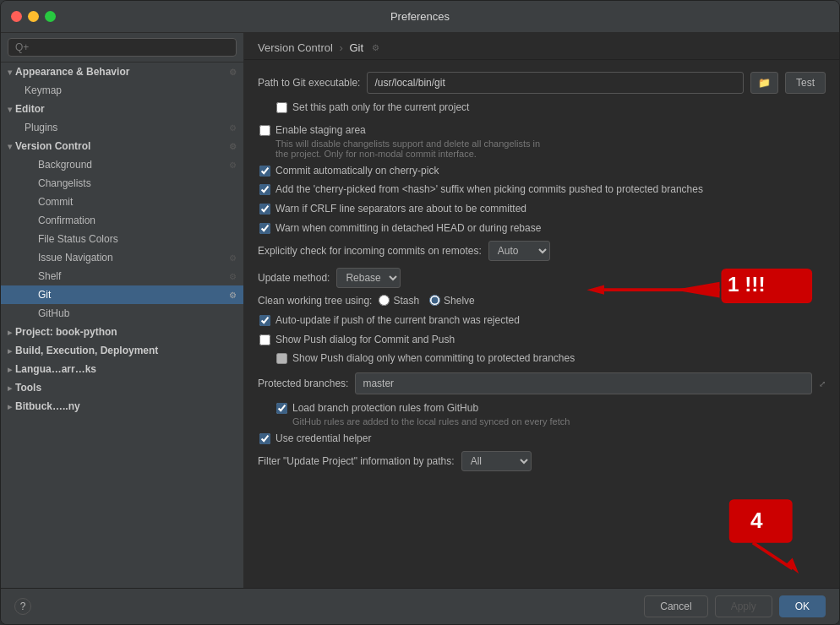 Image resolution: width=840 pixels, height=625 pixels. Describe the element at coordinates (122, 128) in the screenshot. I see `sidebar-item-plugins: Plugins ⚙` at that location.